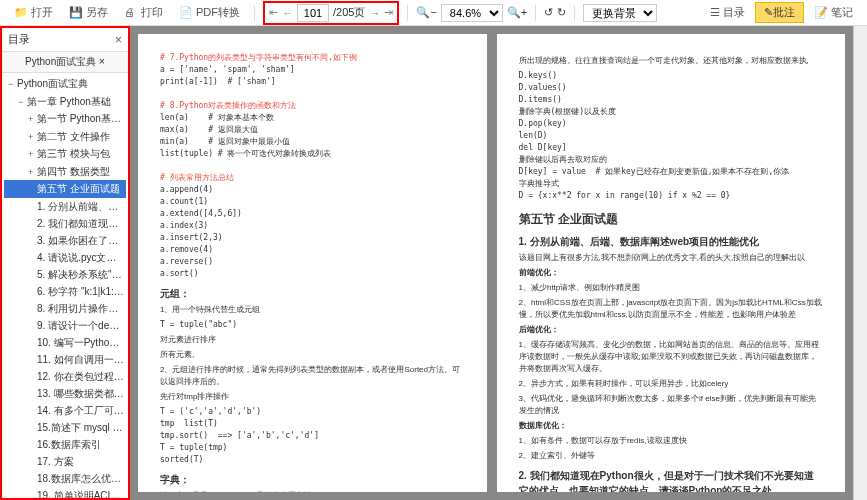 This screenshot has width=867, height=500. I want to click on last-page-icon: ⇥, so click(388, 12).